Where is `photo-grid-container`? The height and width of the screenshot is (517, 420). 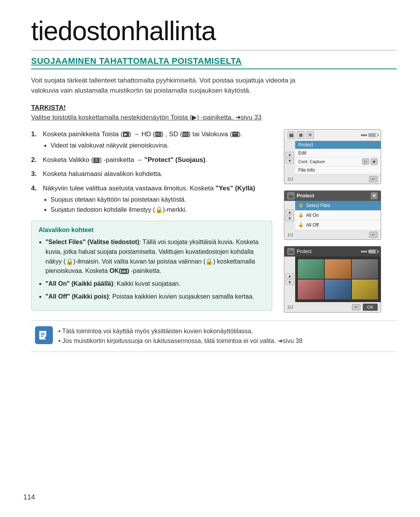
photo-grid-container is located at coordinates (338, 280).